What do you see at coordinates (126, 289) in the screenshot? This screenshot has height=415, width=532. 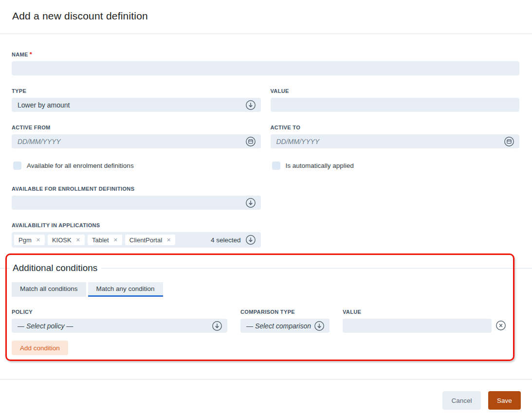 I see `tab-match-any-condition: Match any condition` at bounding box center [126, 289].